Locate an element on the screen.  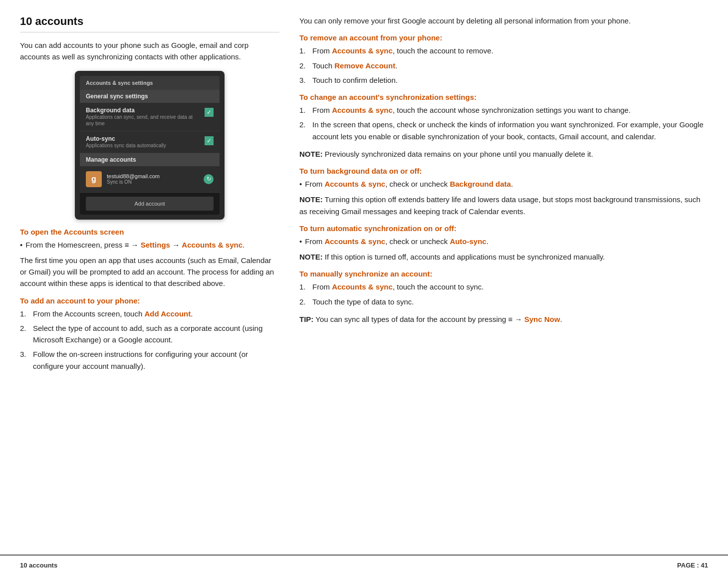
phone-add-account-btn: Add account is located at coordinates (150, 204).